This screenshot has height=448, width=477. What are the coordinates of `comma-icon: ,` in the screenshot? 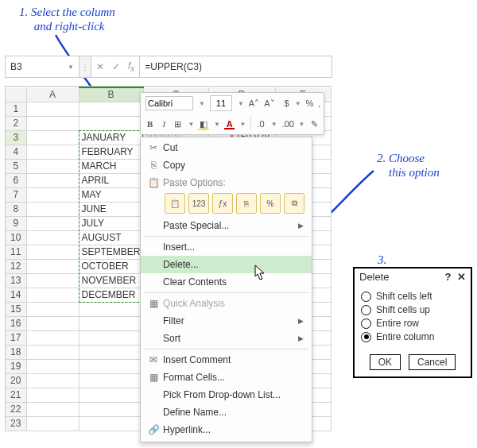 It's located at (320, 103).